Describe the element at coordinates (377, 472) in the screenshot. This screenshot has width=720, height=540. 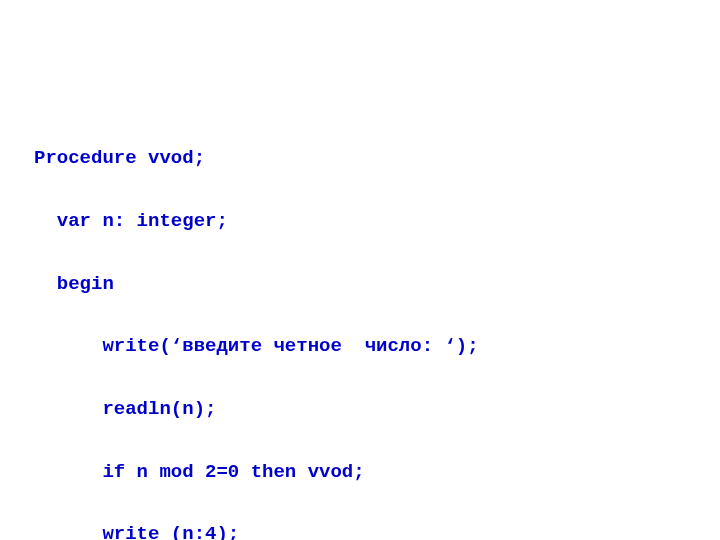
I see `code-line: if n mod 2=0 then vvod;` at that location.